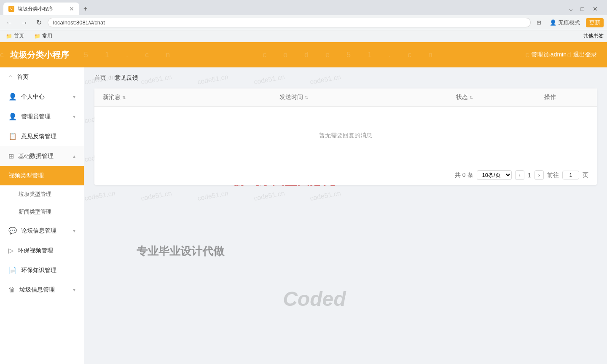 The image size is (607, 364). Describe the element at coordinates (9, 23) in the screenshot. I see `nav-back-button: ←` at that location.